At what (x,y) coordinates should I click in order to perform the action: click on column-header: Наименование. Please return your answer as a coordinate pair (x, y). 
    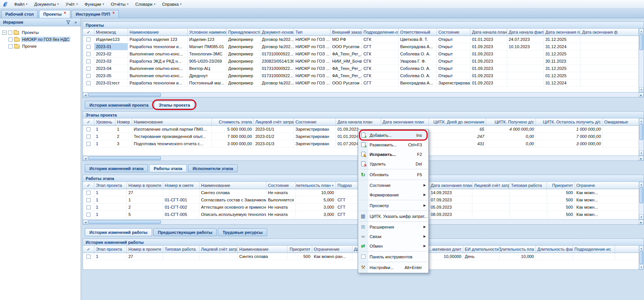
    Looking at the image, I should click on (263, 249).